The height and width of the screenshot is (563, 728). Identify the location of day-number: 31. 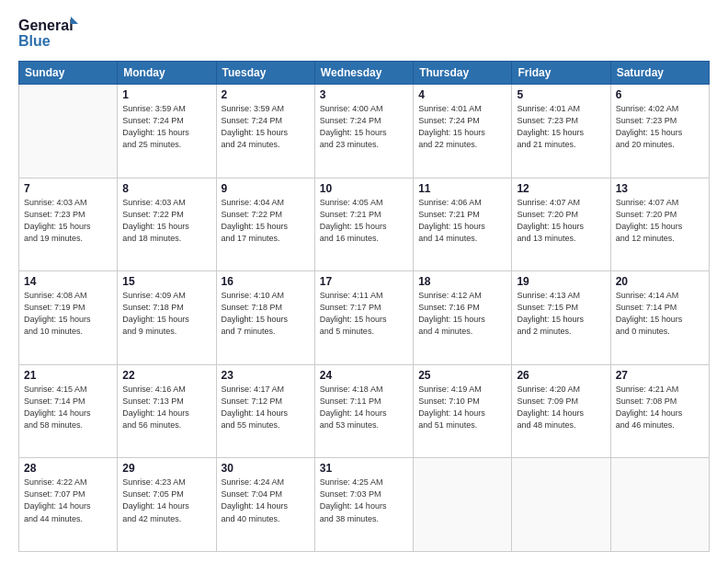
(364, 468).